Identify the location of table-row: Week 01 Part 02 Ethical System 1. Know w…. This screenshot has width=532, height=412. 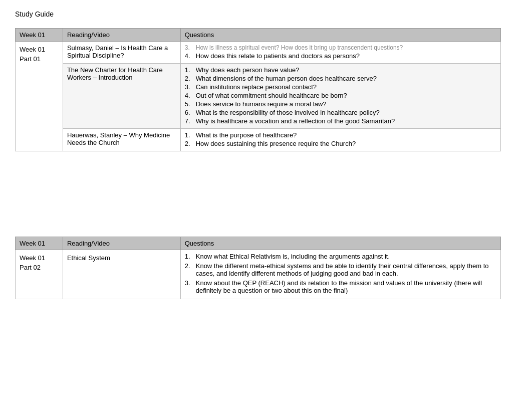
(258, 275).